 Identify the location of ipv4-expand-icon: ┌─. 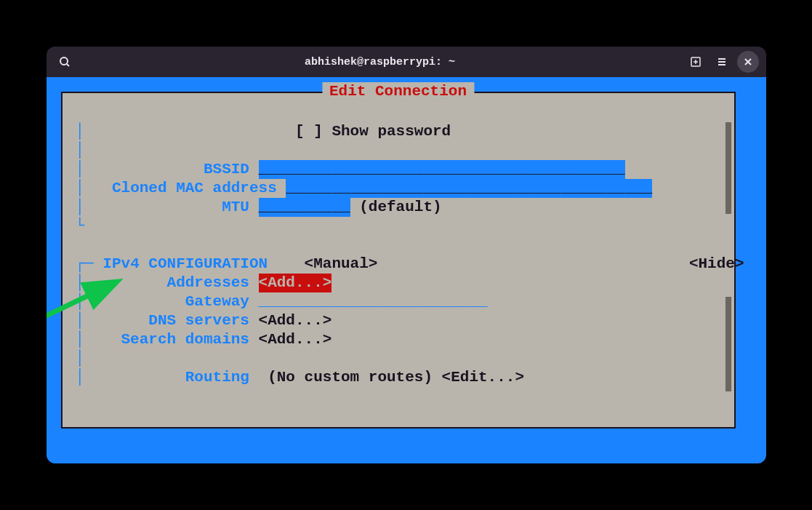
(84, 264).